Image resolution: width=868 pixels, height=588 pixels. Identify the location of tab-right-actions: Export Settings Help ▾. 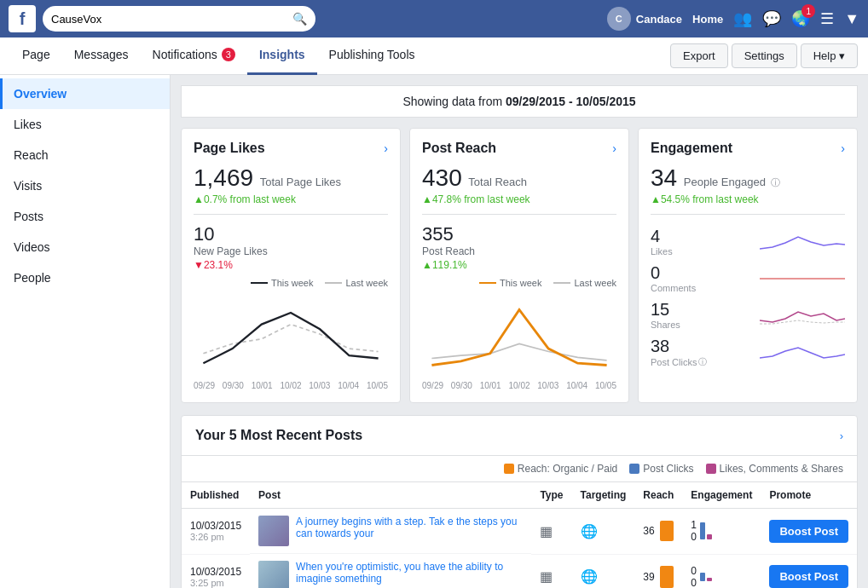
(764, 56).